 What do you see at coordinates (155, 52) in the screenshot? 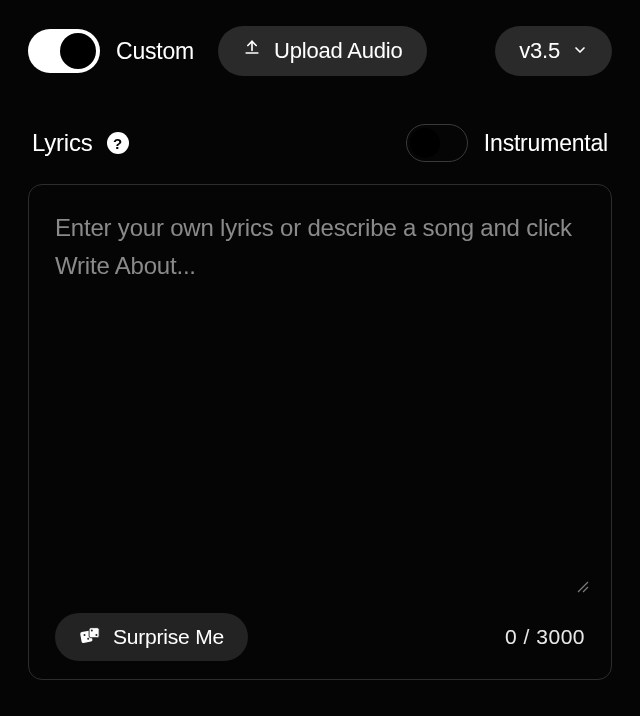
I see `custom-label: Custom` at bounding box center [155, 52].